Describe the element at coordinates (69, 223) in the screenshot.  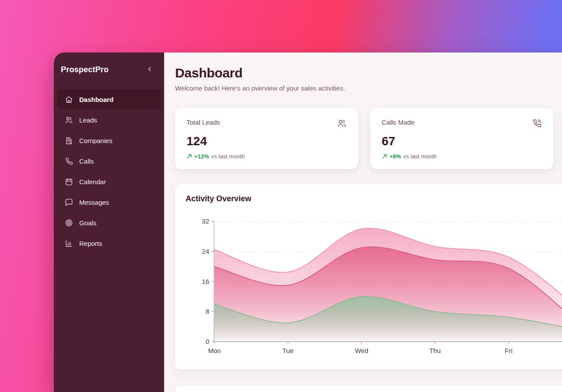
I see `target-icon` at that location.